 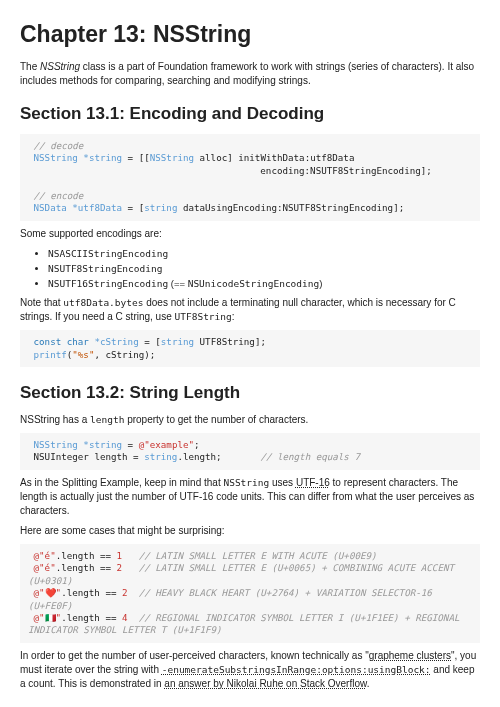 I want to click on list-item: NSUTF16StringEncoding (== NSUnicodeStrin…, so click(x=264, y=284).